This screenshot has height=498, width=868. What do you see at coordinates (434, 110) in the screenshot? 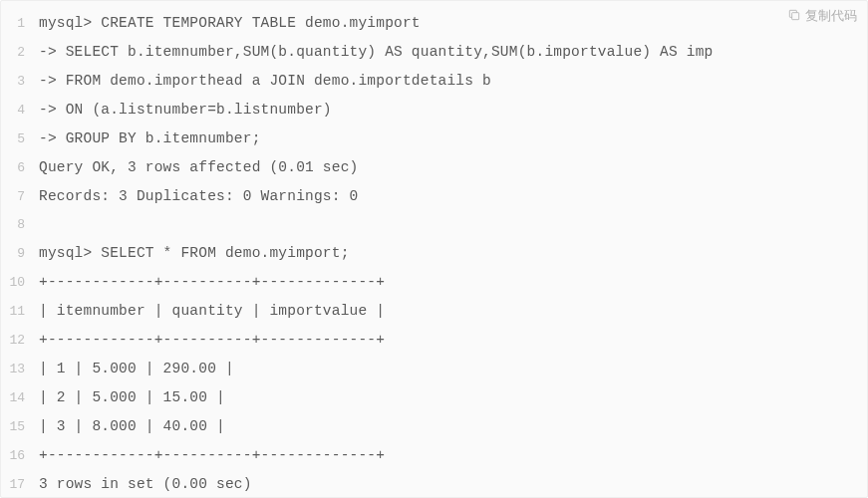
I see `code-line: 4 -> ON (a.listnumber=b.listnumber)` at bounding box center [434, 110].